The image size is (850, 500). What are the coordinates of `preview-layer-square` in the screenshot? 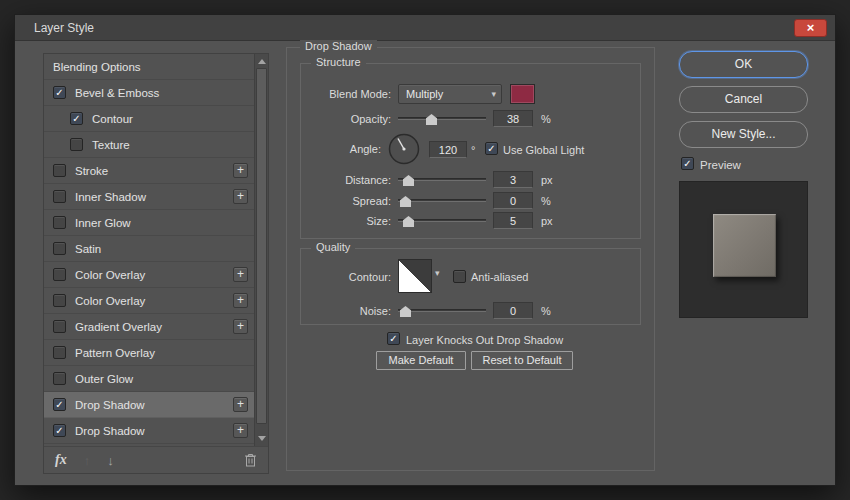 It's located at (744, 246).